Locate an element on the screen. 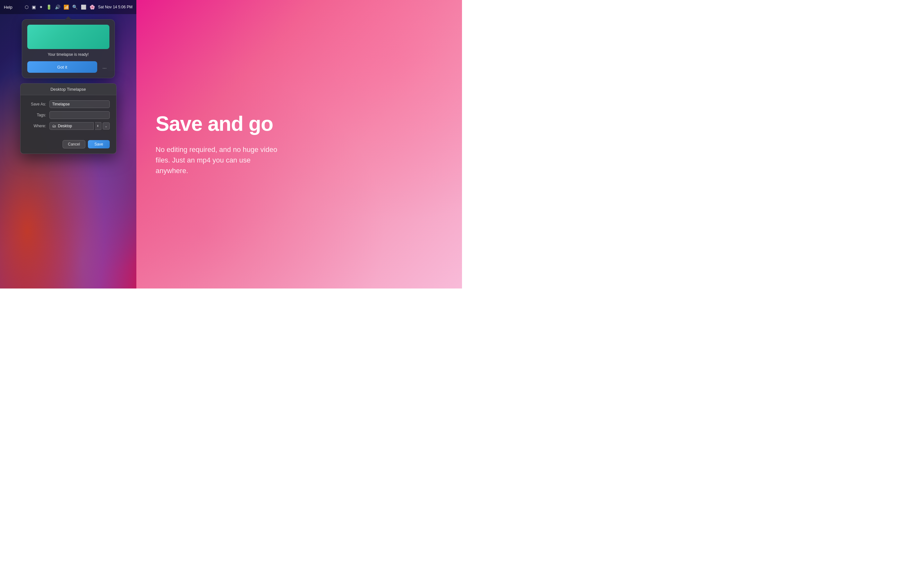 The image size is (924, 577). menubar-right: ⬡ ▣ ✦ 🔋 🔊 📶 🔍 ⬜ 🌸 Sat Nov 14 5:06 PM is located at coordinates (79, 7).